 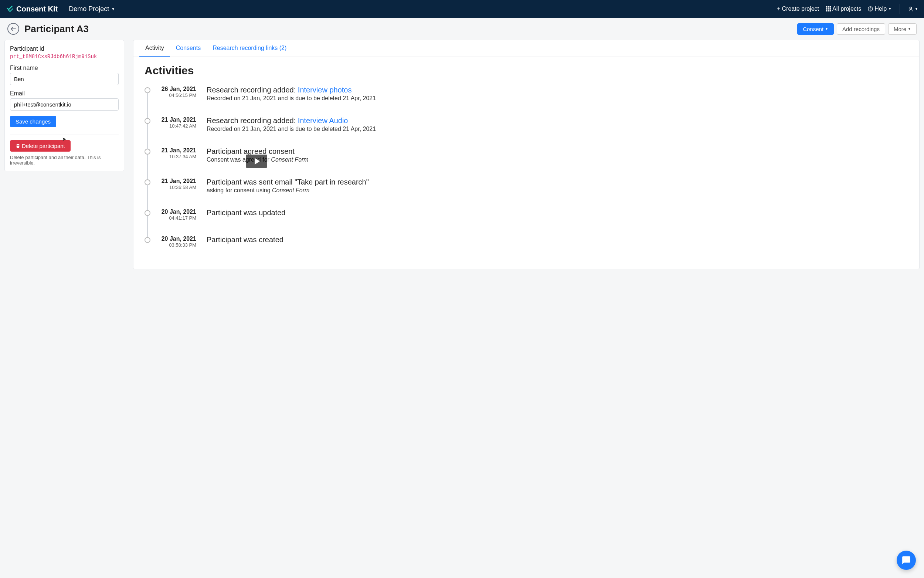 What do you see at coordinates (155, 48) in the screenshot?
I see `tab-activity: Activity` at bounding box center [155, 48].